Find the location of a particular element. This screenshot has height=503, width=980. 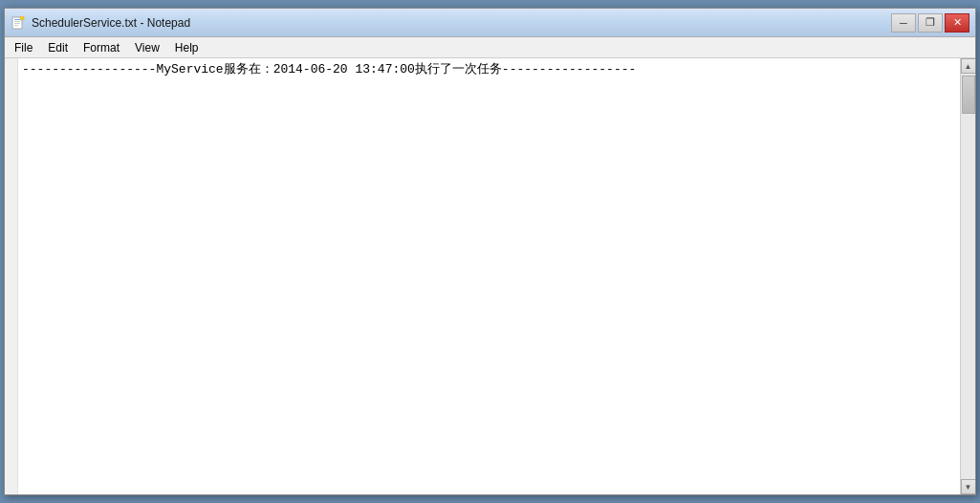

window-controls: ─ ❐ ✕ is located at coordinates (930, 23).